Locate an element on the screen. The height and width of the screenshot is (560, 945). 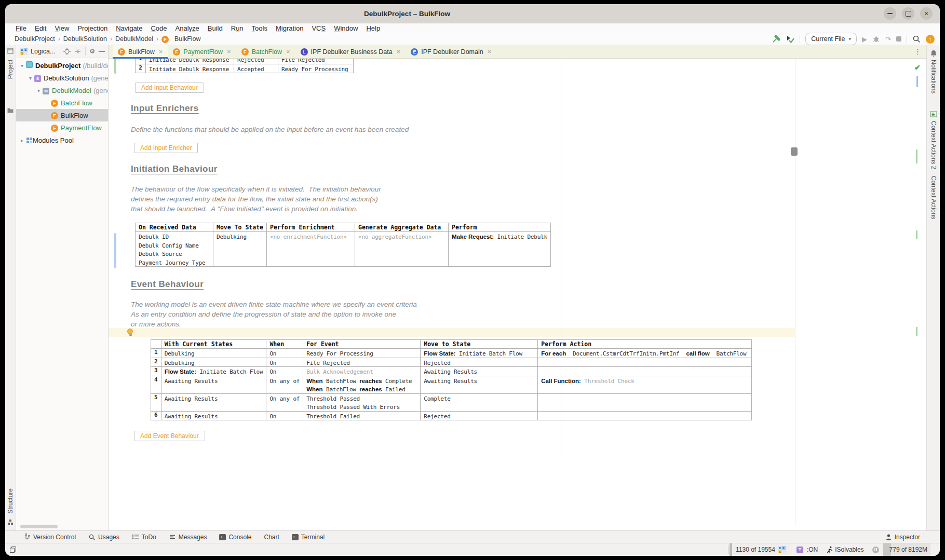
menu-code: Code is located at coordinates (159, 28).